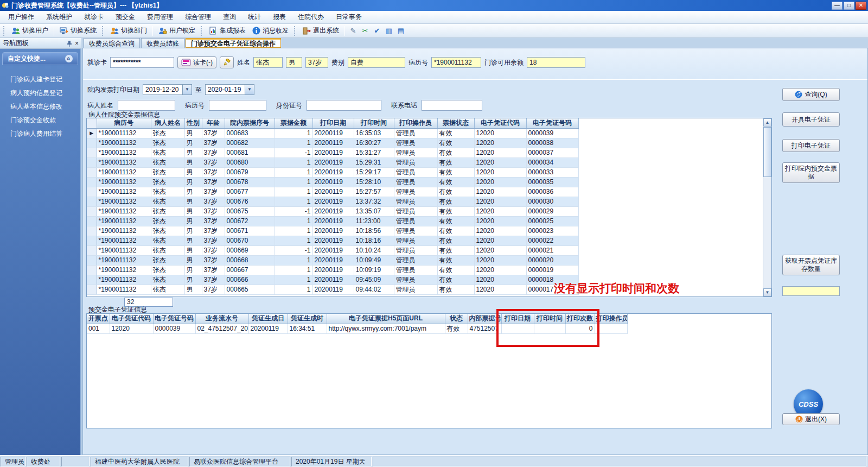 This screenshot has height=467, width=868. What do you see at coordinates (124, 123) in the screenshot?
I see `column-header: 病历号` at bounding box center [124, 123].